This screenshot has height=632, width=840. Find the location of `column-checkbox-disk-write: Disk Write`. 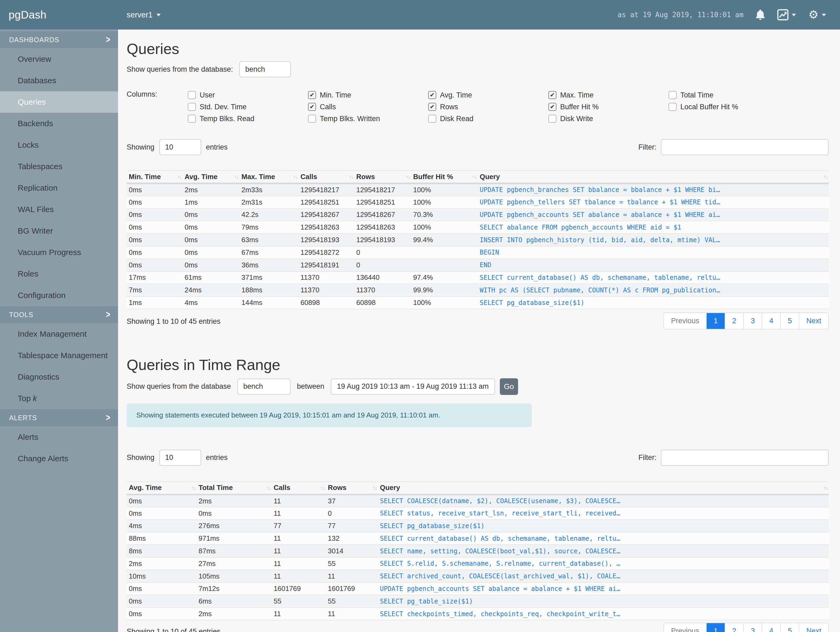

column-checkbox-disk-write: Disk Write is located at coordinates (608, 119).